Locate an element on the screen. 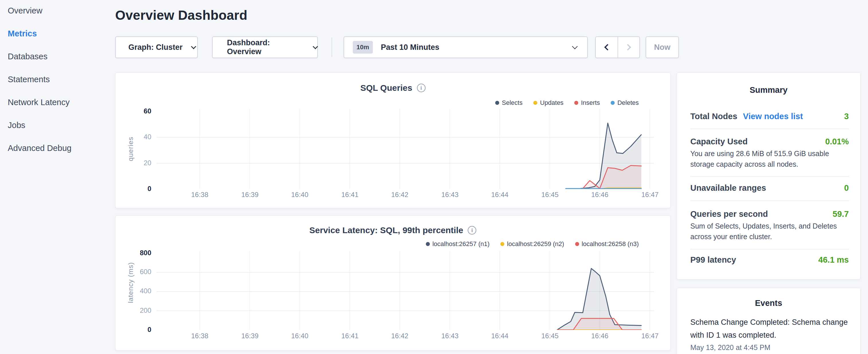 This screenshot has width=868, height=354. x-tick: 16:38 is located at coordinates (200, 195).